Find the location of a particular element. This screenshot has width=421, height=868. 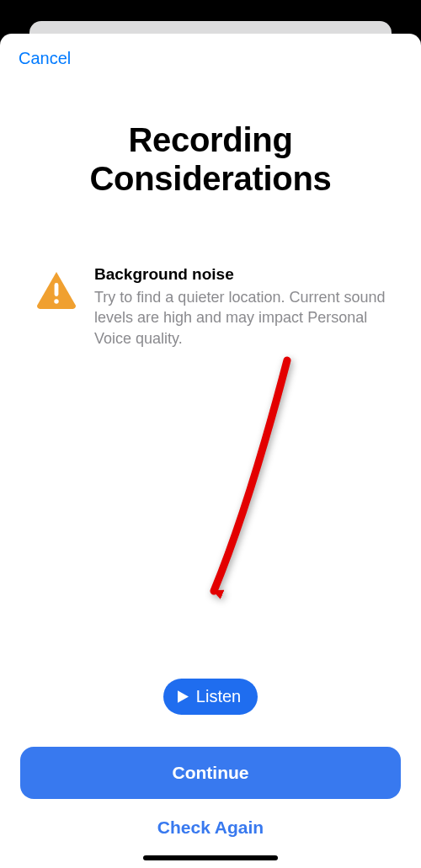

warning-triangle-icon is located at coordinates (56, 291).